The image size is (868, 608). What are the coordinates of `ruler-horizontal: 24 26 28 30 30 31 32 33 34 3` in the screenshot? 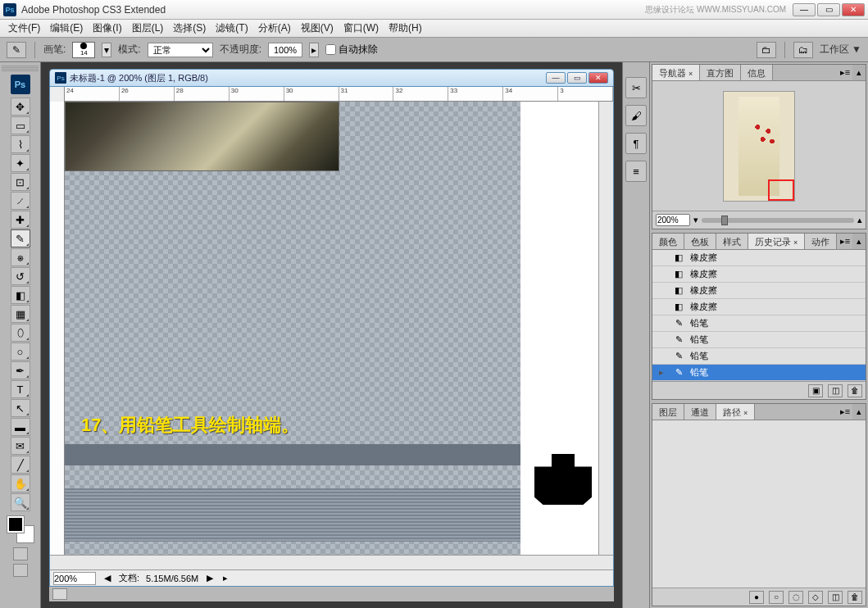 It's located at (331, 94).